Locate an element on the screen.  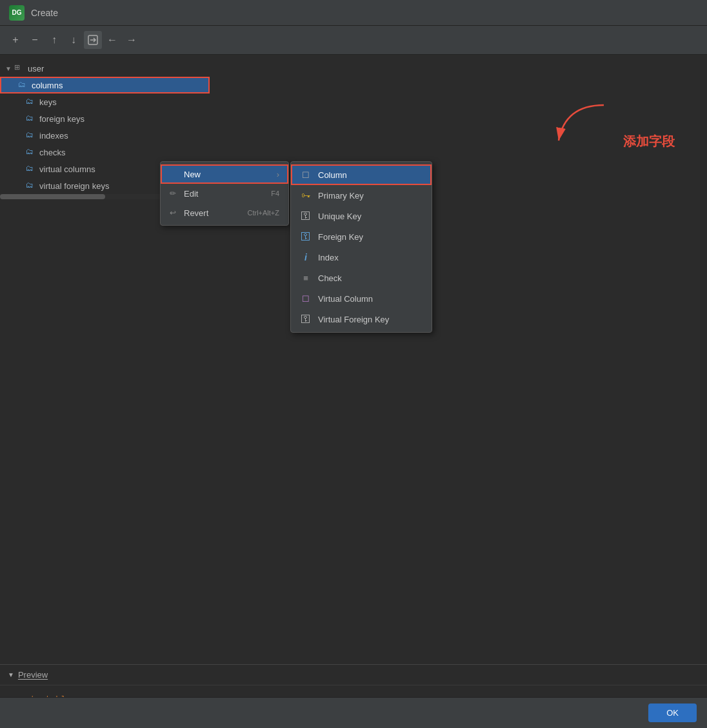
tree-item-user: ▼ ⊞ user is located at coordinates (105, 68).